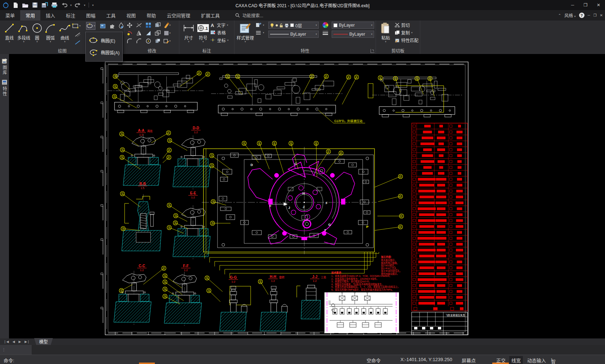 This screenshot has width=605, height=364. What do you see at coordinates (189, 34) in the screenshot?
I see `dimension-tool: 尺寸▾` at bounding box center [189, 34].